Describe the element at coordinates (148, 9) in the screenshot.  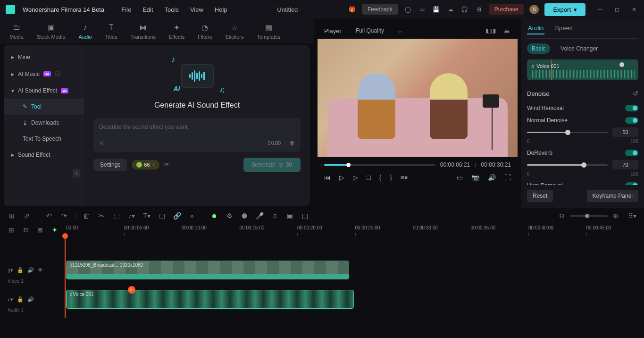
I see `menu-edit: Edit` at that location.